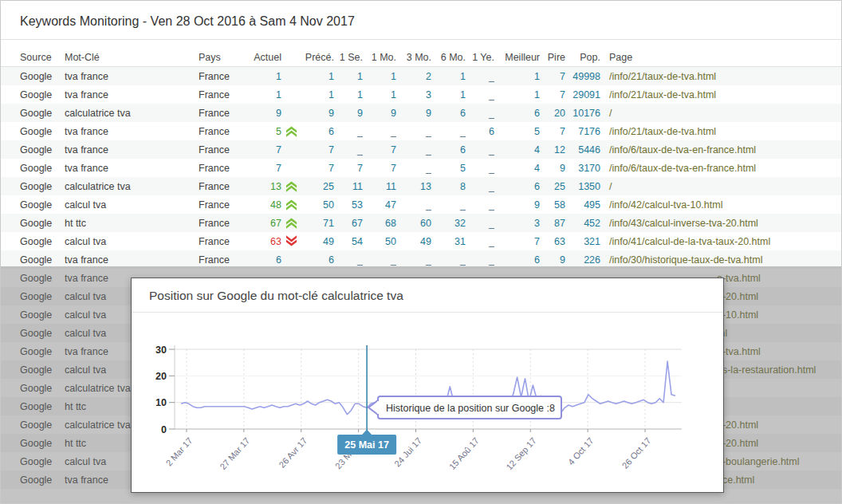 Image resolution: width=842 pixels, height=504 pixels. Describe the element at coordinates (448, 77) in the screenshot. I see `cell-mo6: 1` at that location.